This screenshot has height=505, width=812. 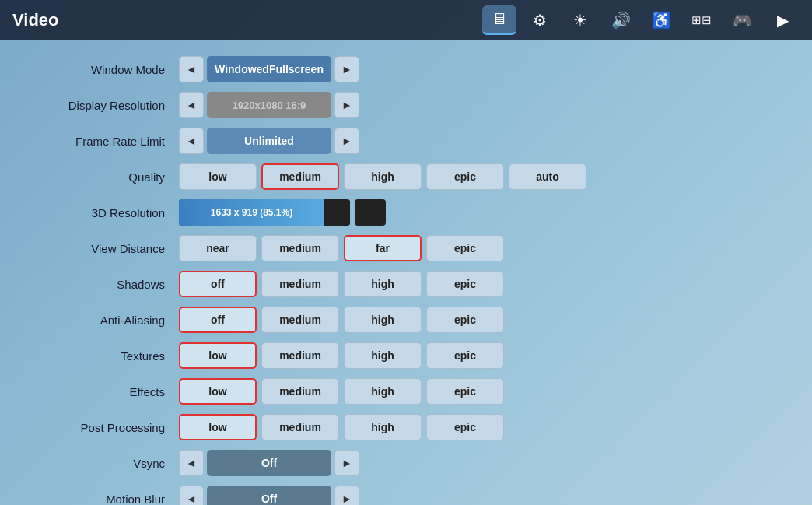 I want to click on frame-rate-row: Frame Rate Limit ◄ Unlimited ►, so click(x=406, y=141).